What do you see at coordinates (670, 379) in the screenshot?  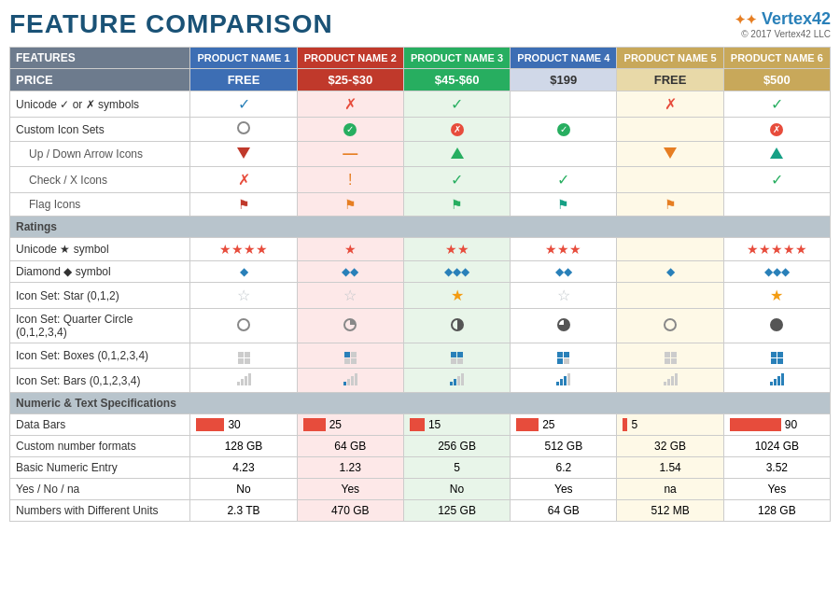 I see `bar-empty2-icon` at bounding box center [670, 379].